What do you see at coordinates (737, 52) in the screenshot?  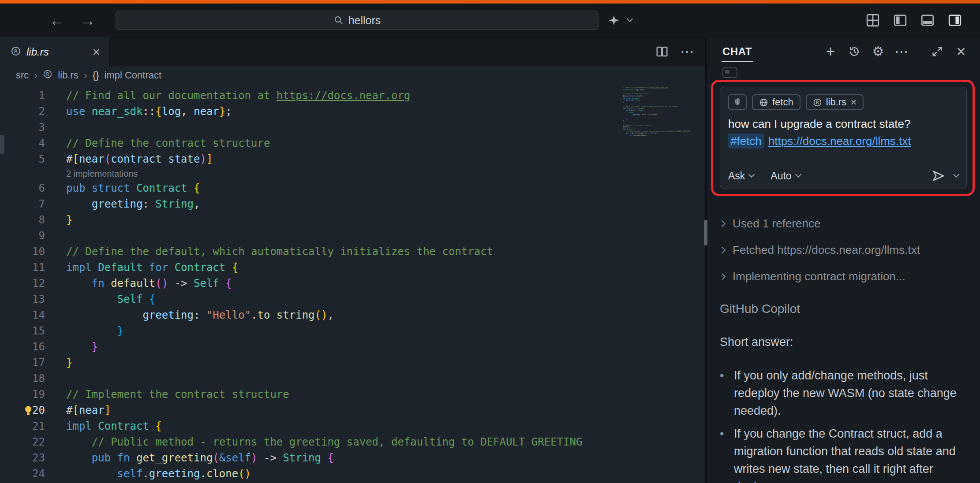 I see `chat-tab-title: CHAT` at bounding box center [737, 52].